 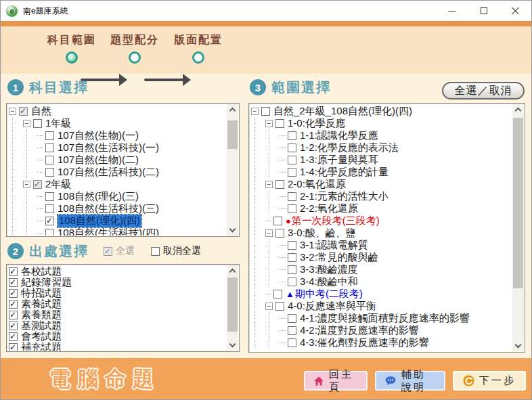 What do you see at coordinates (329, 208) in the screenshot?
I see `tree-label: 2-2:氧化還原` at bounding box center [329, 208].